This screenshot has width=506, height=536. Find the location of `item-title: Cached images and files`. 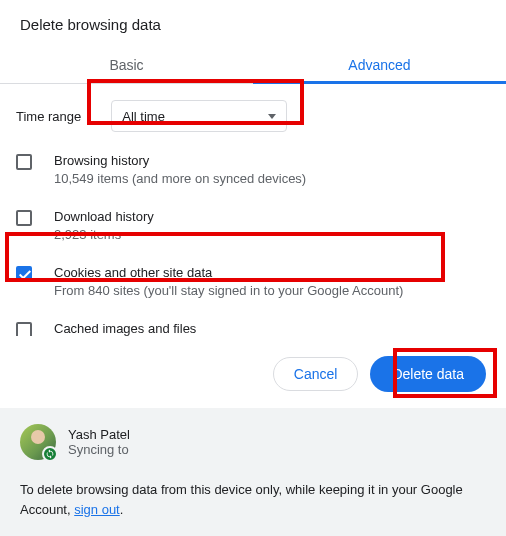

item-title: Cached images and files is located at coordinates (125, 328).